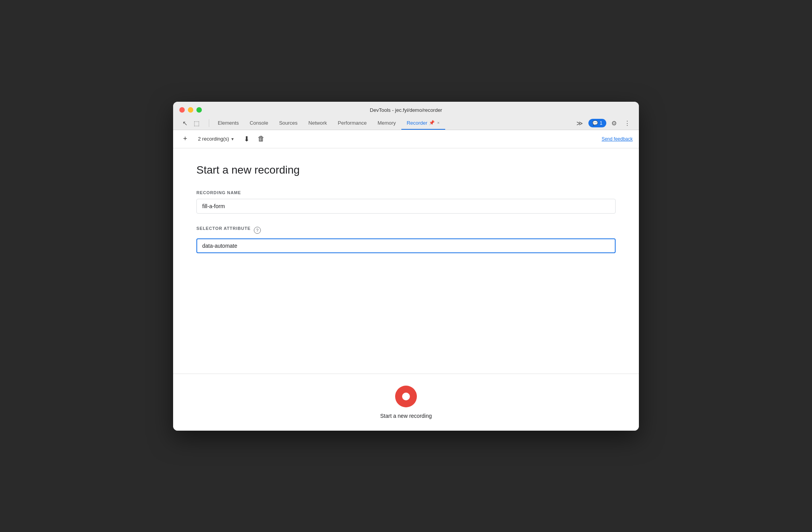 This screenshot has height=532, width=812. What do you see at coordinates (406, 202) in the screenshot?
I see `recording-name-group: RECORDING NAME` at bounding box center [406, 202].